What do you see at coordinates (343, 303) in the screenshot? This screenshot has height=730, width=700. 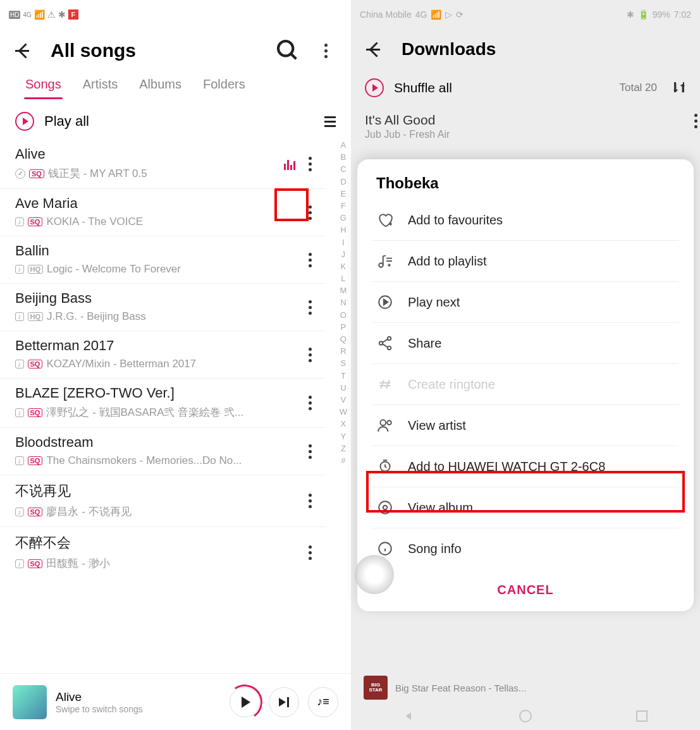 I see `alpha-index: ABCDEFGHIJKLMNOPQRSTUVWXYZ#` at bounding box center [343, 303].